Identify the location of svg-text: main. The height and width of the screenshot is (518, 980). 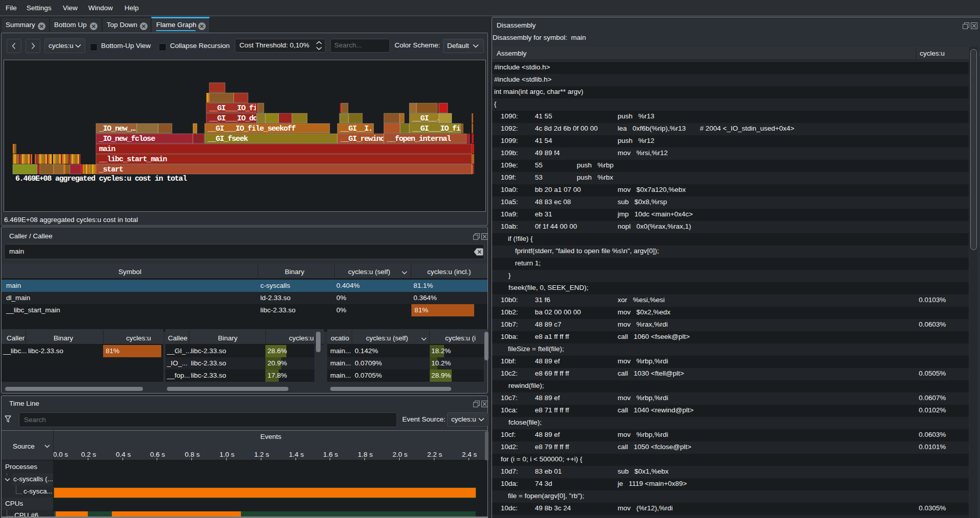
(107, 149).